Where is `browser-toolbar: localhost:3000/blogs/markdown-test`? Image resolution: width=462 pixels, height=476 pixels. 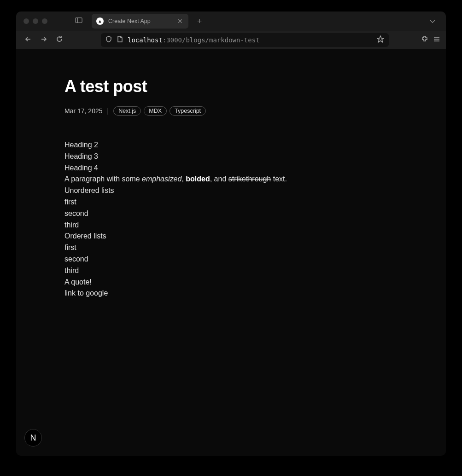
browser-toolbar: localhost:3000/blogs/markdown-test is located at coordinates (231, 40).